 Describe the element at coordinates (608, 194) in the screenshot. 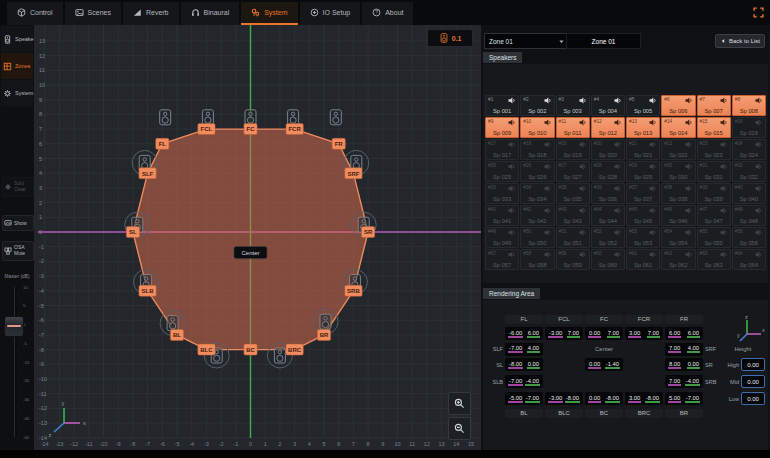

I see `speaker-cell-sp-036: #36Sp 036` at that location.